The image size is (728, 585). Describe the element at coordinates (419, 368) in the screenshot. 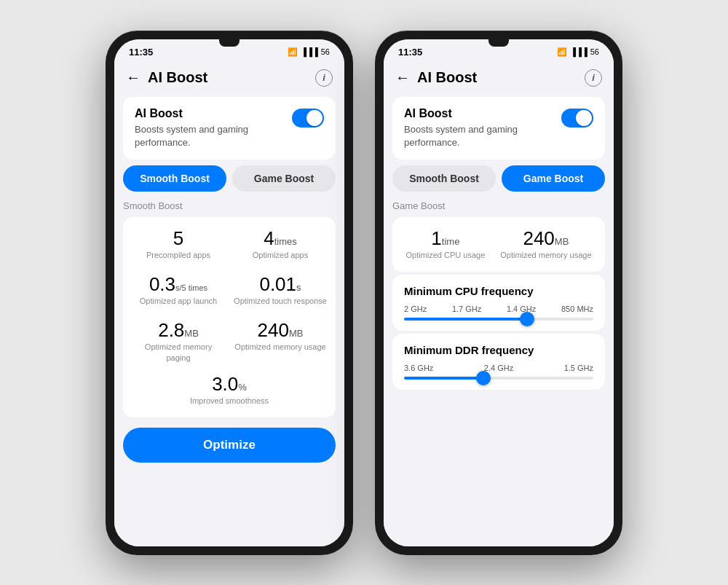

I see `ddr-freq-lbl-0: 3.6 GHz` at that location.